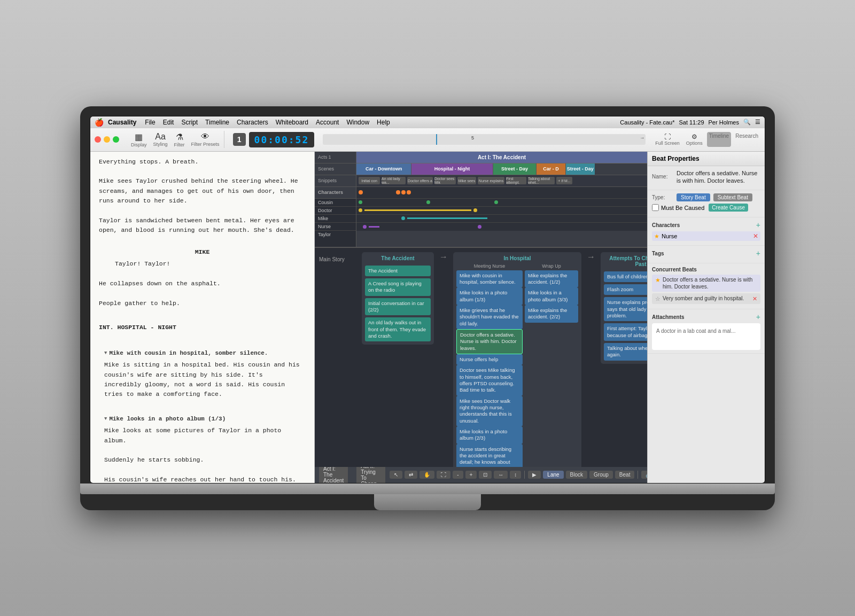  Describe the element at coordinates (252, 122) in the screenshot. I see `menu-characters: Characters` at that location.